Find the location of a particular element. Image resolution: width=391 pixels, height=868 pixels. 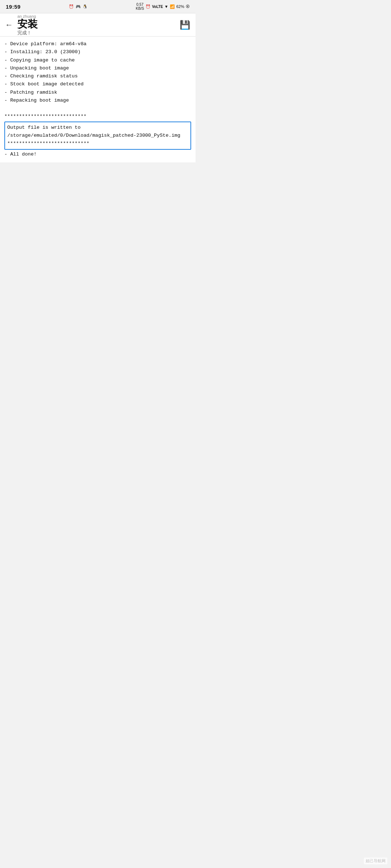

back-button: ← is located at coordinates (9, 25).